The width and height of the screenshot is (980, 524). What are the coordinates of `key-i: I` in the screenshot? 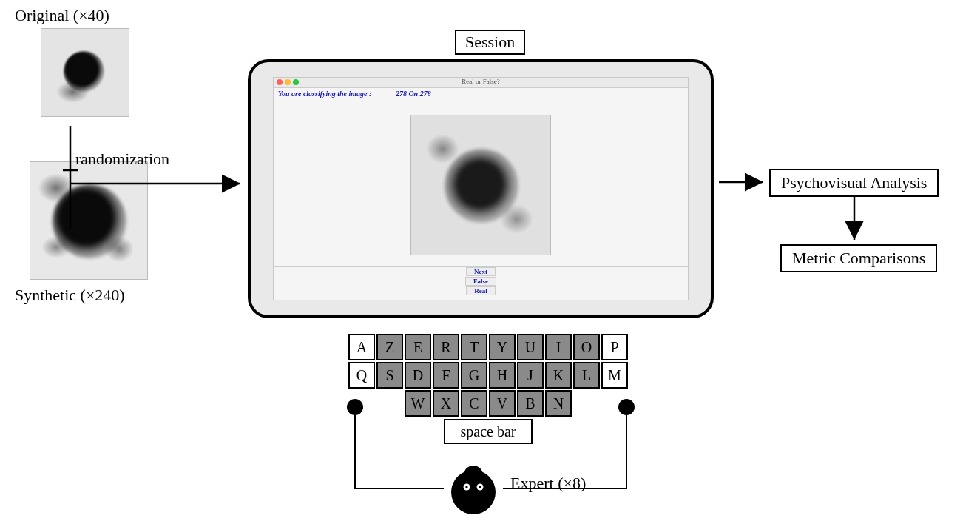 It's located at (558, 347).